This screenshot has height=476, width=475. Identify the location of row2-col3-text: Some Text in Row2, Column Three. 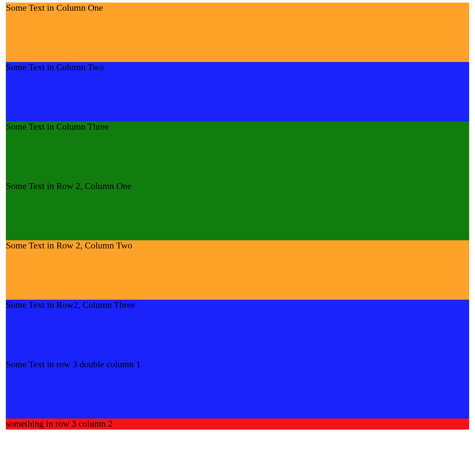
(70, 305).